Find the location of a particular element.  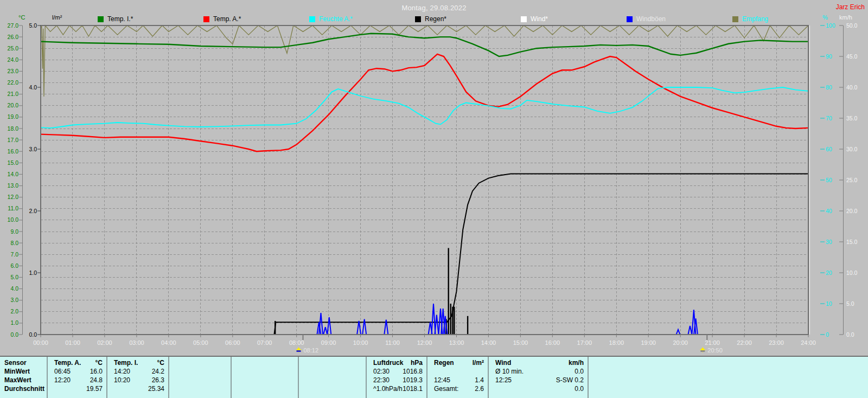

svg-text: 24.0 is located at coordinates (13, 60).